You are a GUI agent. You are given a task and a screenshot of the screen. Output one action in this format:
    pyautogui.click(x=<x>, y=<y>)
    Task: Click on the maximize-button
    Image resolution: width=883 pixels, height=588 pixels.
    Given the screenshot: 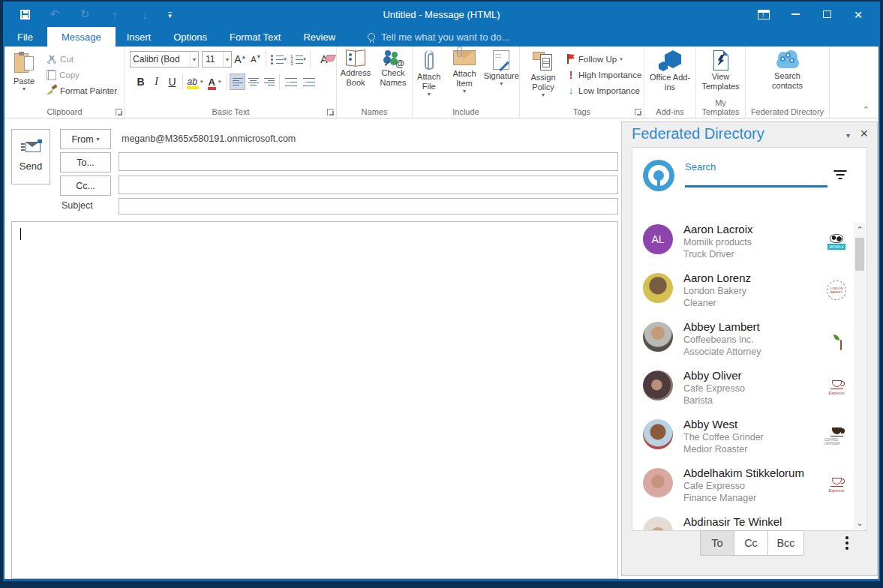 What is the action you would take?
    pyautogui.click(x=827, y=14)
    